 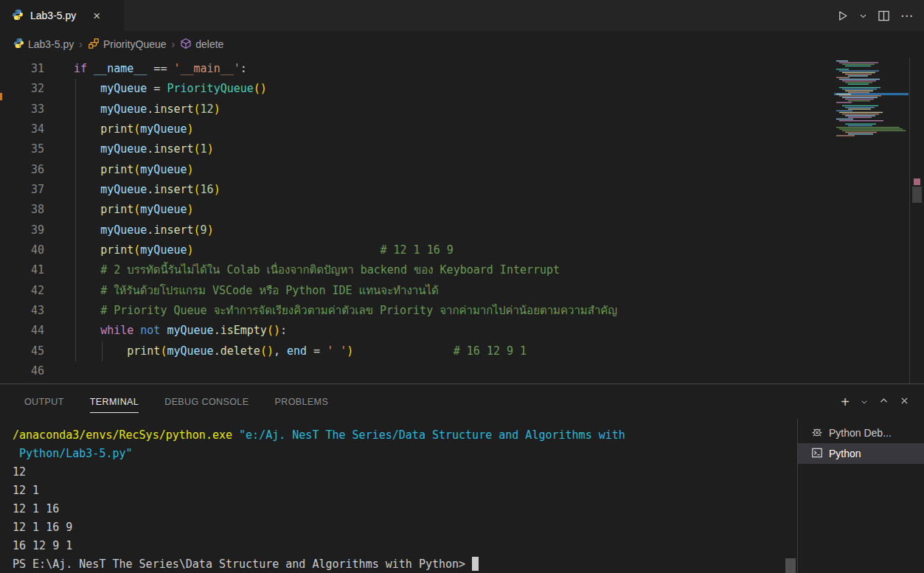 I want to click on breadcrumb: Lab3-5.py › PriorityQueue › delete, so click(x=462, y=44).